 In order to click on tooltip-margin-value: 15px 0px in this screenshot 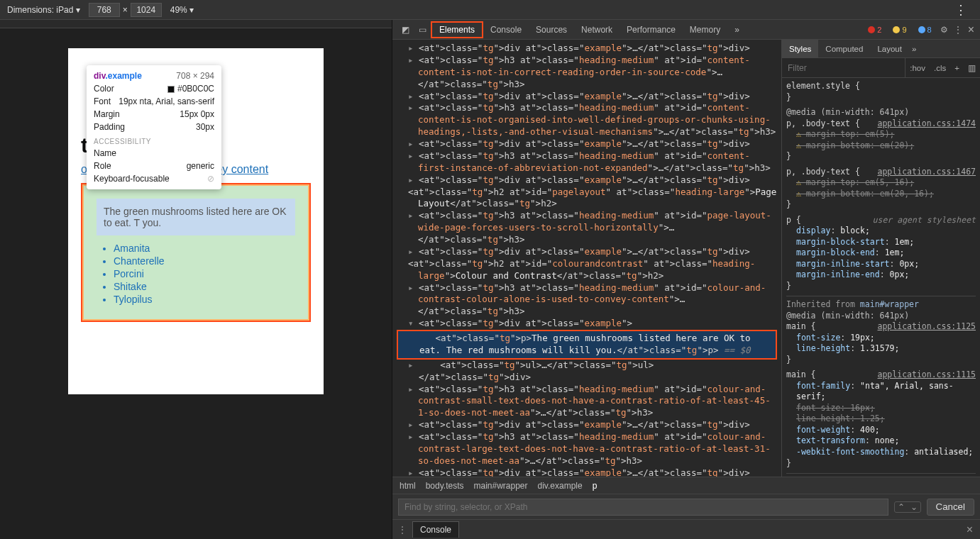, I will do `click(197, 114)`.